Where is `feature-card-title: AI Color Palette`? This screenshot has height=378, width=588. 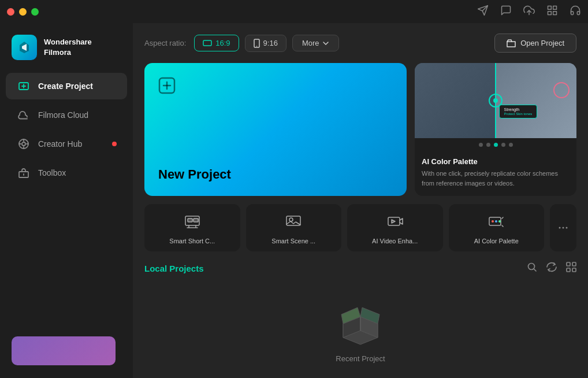
feature-card-title: AI Color Palette is located at coordinates (496, 162).